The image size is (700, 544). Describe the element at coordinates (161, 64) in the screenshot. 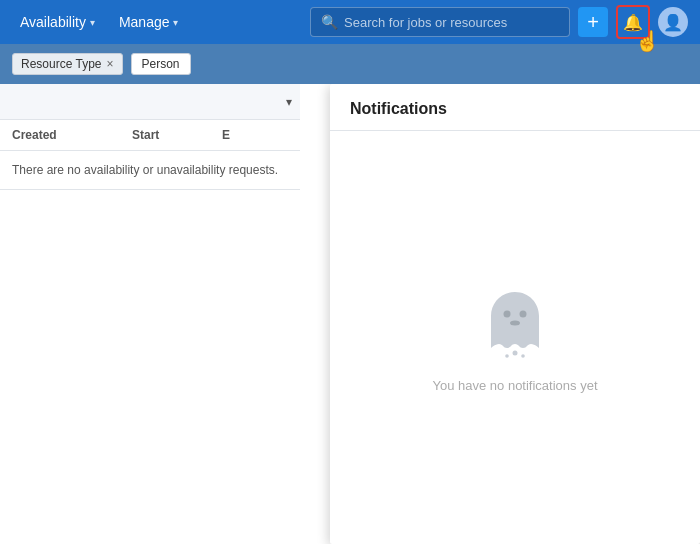

I see `person-filter: Person` at that location.